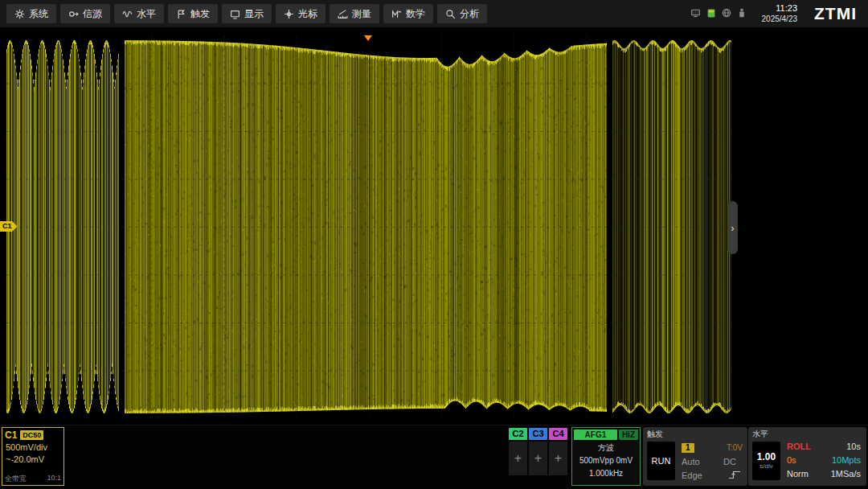  What do you see at coordinates (780, 19) in the screenshot?
I see `date-text: 2025/4/23` at bounding box center [780, 19].